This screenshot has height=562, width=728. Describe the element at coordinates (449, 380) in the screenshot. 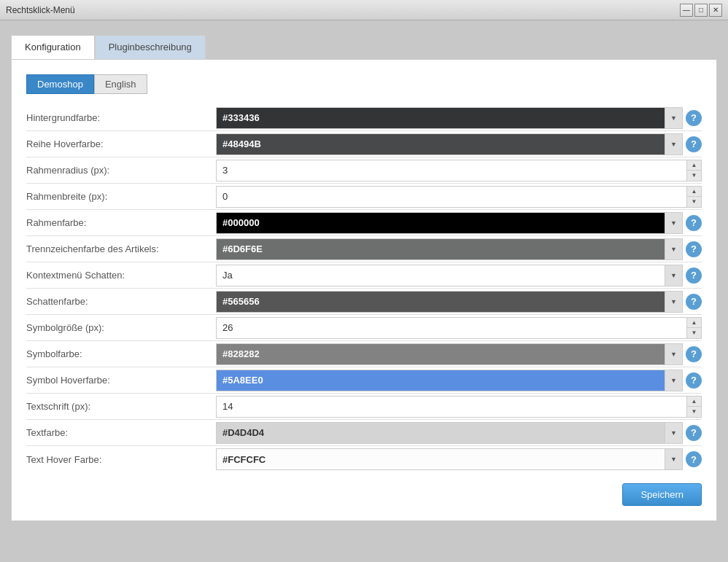

I see `color-select-symbol-hoverfarbe: #5A8EE0` at that location.